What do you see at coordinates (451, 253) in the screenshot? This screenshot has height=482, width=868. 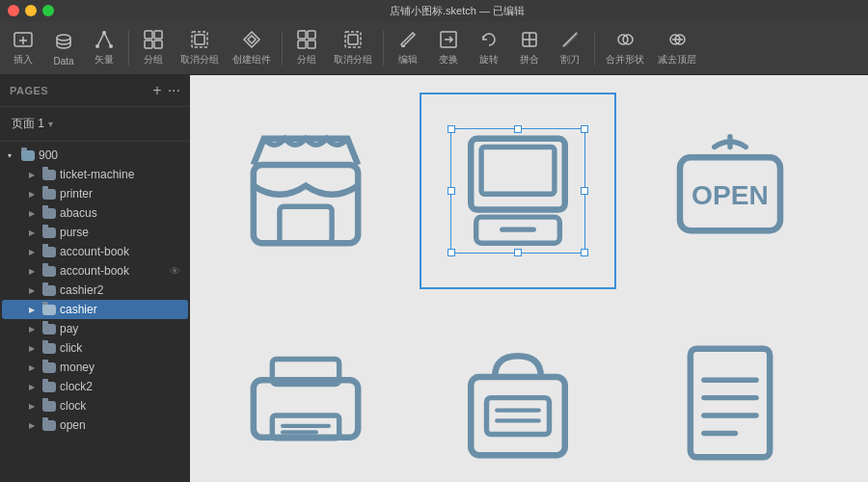 I see `handle-bl` at bounding box center [451, 253].